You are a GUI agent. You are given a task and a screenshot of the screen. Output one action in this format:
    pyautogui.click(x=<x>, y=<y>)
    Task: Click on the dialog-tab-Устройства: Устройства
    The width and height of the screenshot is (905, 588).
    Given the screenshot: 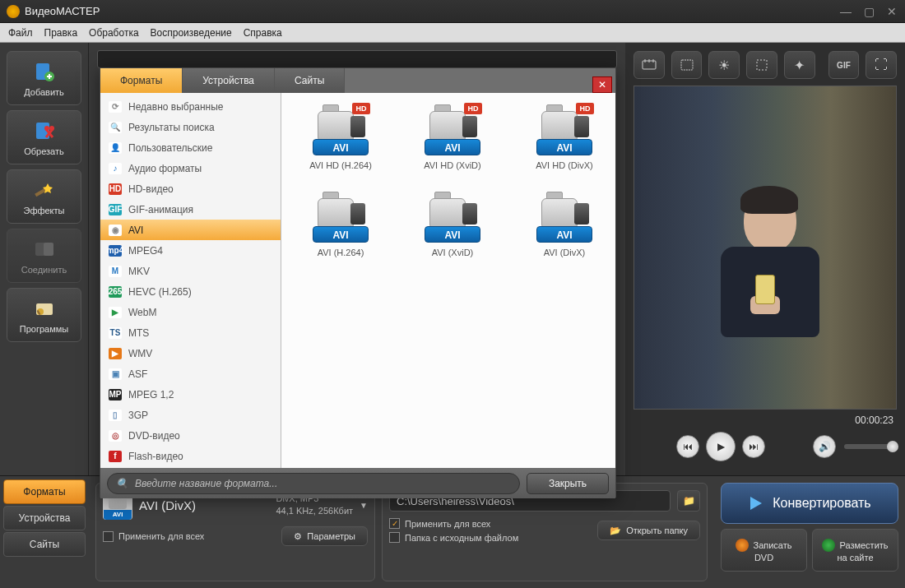 What is the action you would take?
    pyautogui.click(x=229, y=81)
    